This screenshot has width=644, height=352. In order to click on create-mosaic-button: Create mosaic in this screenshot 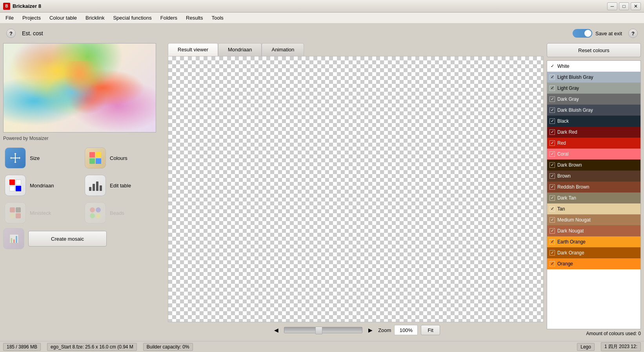, I will do `click(67, 239)`.